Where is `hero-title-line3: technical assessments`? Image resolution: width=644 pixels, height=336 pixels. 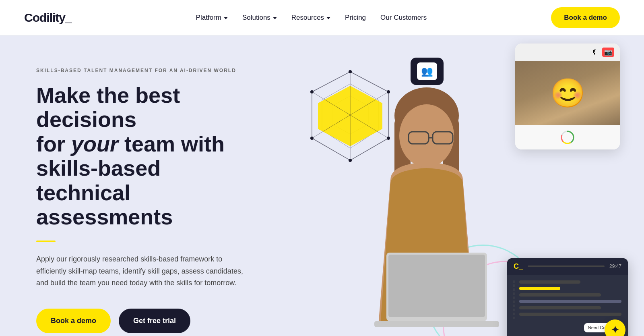 hero-title-line3: technical assessments is located at coordinates (105, 205).